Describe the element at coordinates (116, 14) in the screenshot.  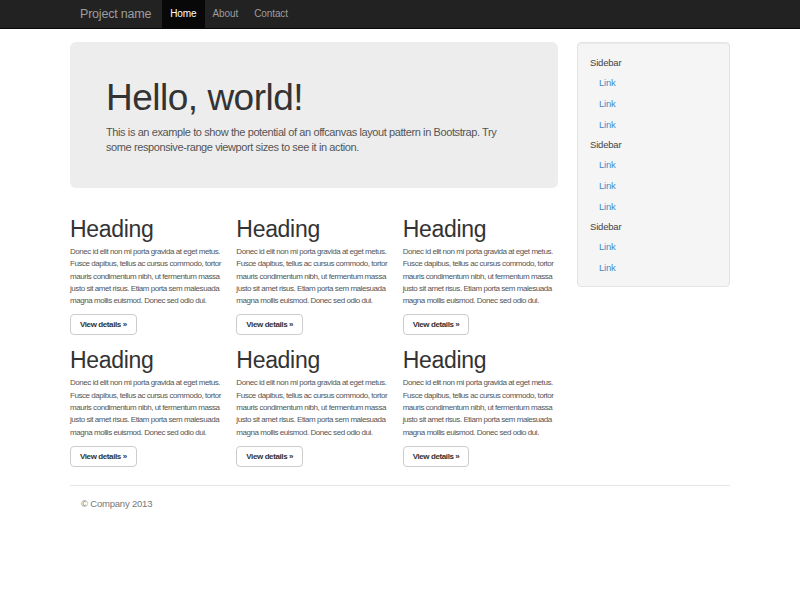
I see `navbar-brand: Project name` at that location.